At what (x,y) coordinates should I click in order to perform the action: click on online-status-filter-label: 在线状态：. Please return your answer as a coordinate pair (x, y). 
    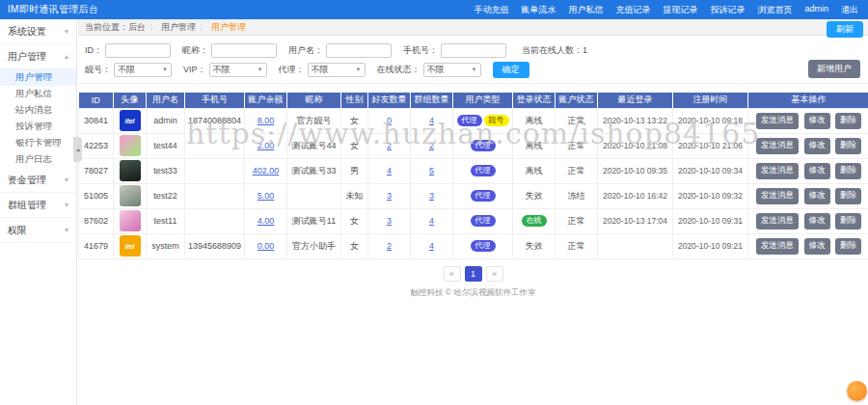
    Looking at the image, I should click on (399, 69).